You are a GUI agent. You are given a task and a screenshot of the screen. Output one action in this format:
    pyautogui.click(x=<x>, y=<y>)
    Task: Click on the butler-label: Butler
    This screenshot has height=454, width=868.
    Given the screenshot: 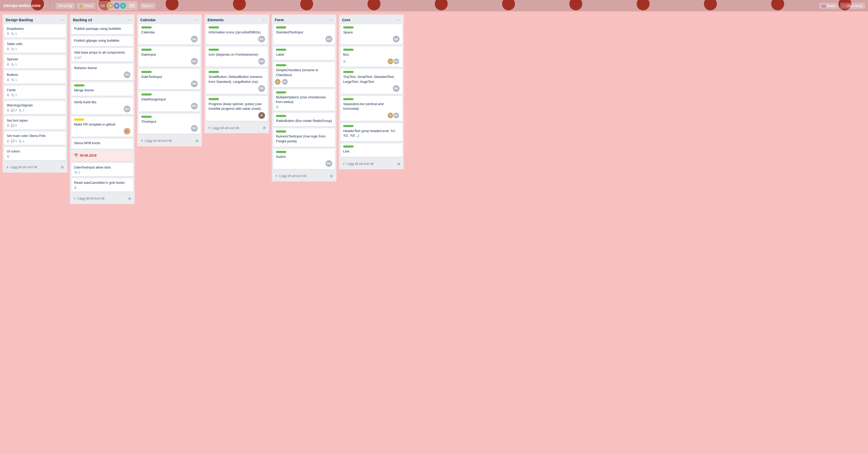 What is the action you would take?
    pyautogui.click(x=831, y=6)
    